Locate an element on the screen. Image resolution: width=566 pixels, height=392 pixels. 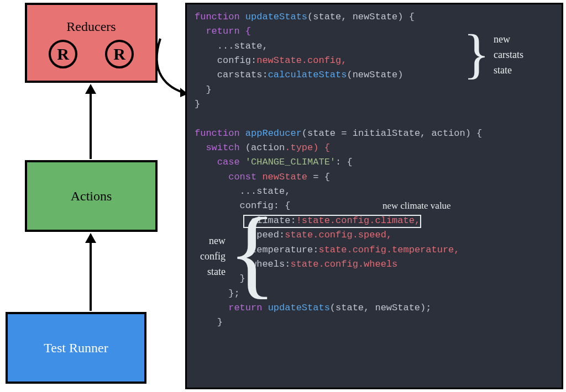
code-line: function appReducer(state = initialState… is located at coordinates (376, 134).